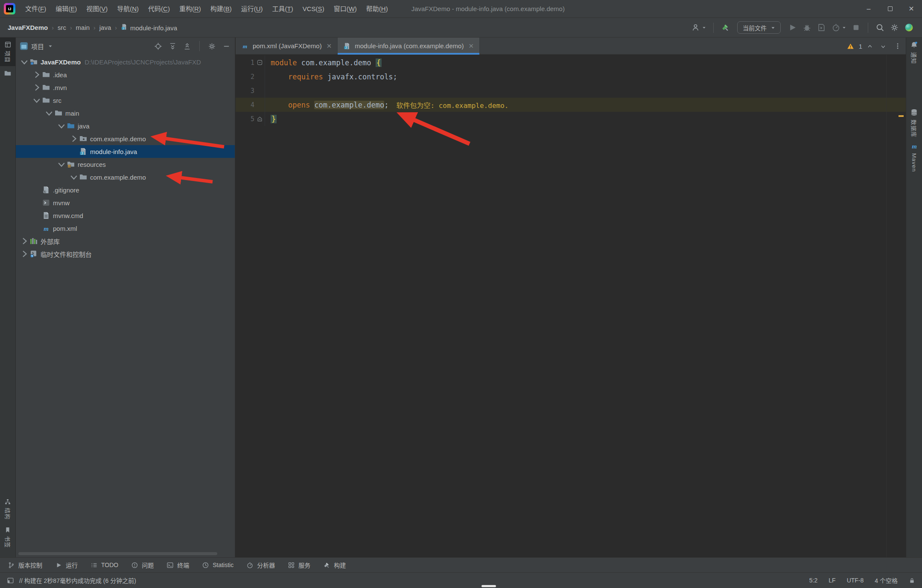 This screenshot has width=922, height=588. What do you see at coordinates (66, 9) in the screenshot?
I see `menu-item: 编辑(E)` at bounding box center [66, 9].